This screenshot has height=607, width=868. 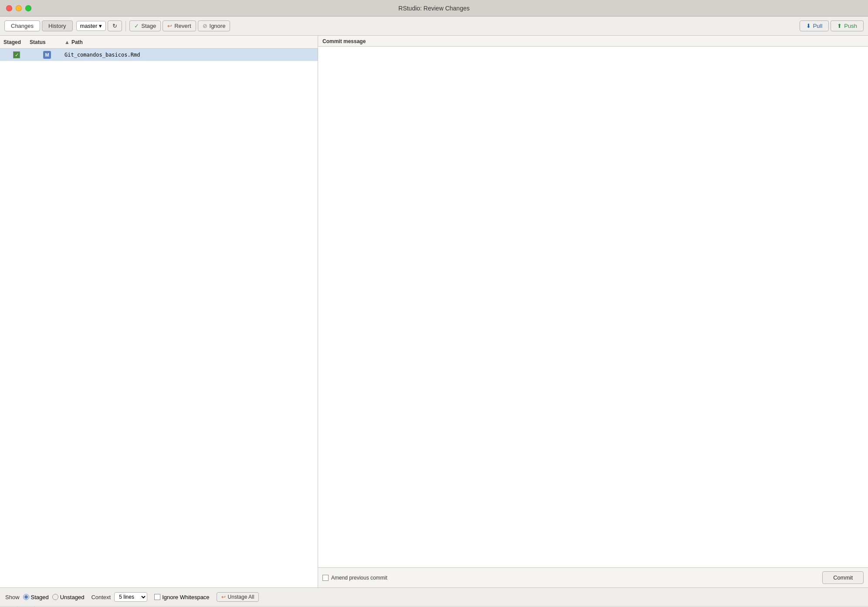 What do you see at coordinates (47, 42) in the screenshot?
I see `status-column-header: Status` at bounding box center [47, 42].